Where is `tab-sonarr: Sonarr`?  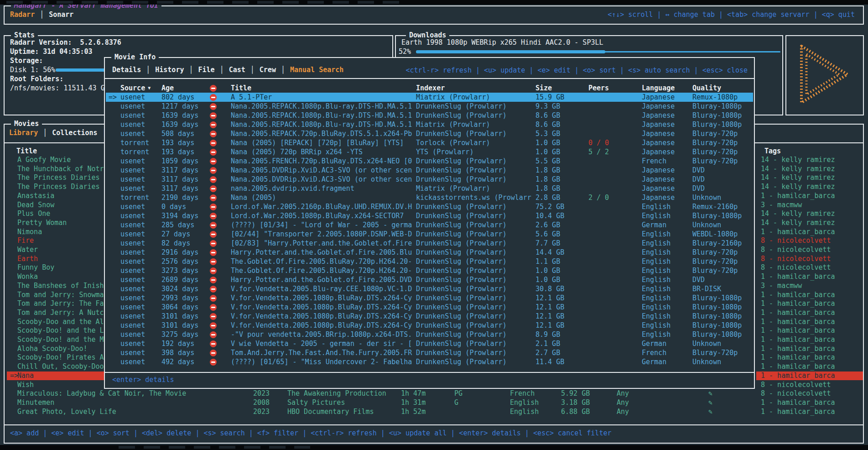 tab-sonarr: Sonarr is located at coordinates (61, 15).